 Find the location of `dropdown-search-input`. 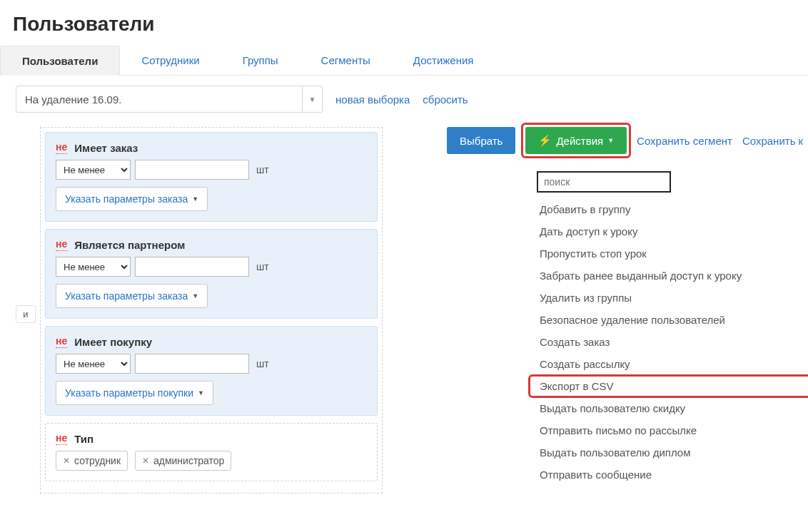

dropdown-search-input is located at coordinates (604, 182).